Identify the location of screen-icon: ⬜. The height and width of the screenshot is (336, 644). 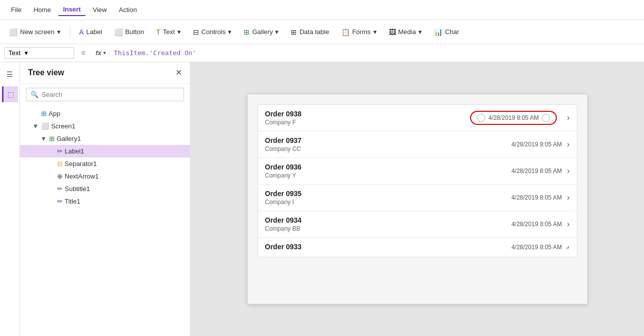
(45, 126).